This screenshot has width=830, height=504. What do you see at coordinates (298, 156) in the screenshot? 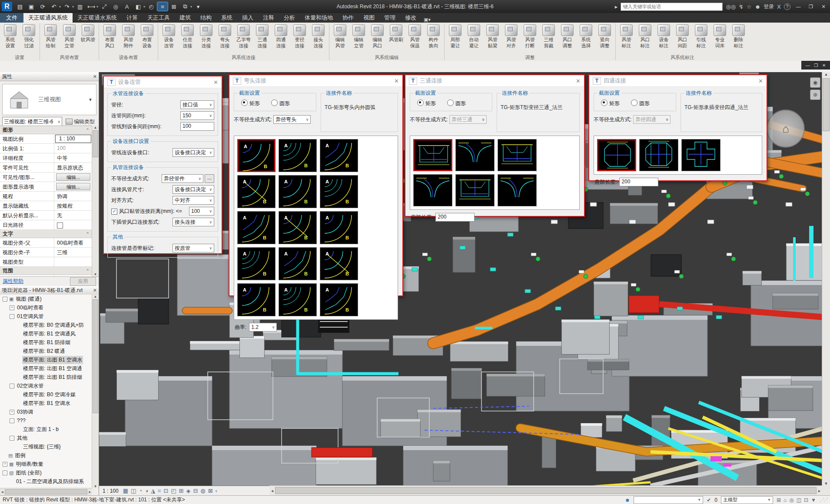
I see `fitting-thumbnail-2: AB` at bounding box center [298, 156].